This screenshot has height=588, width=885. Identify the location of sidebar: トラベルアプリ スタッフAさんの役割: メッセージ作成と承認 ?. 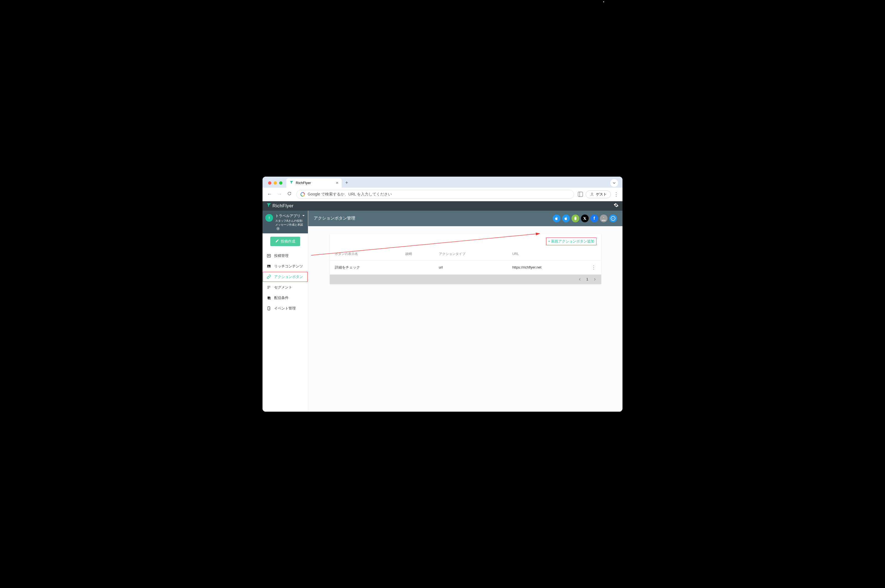
(285, 311).